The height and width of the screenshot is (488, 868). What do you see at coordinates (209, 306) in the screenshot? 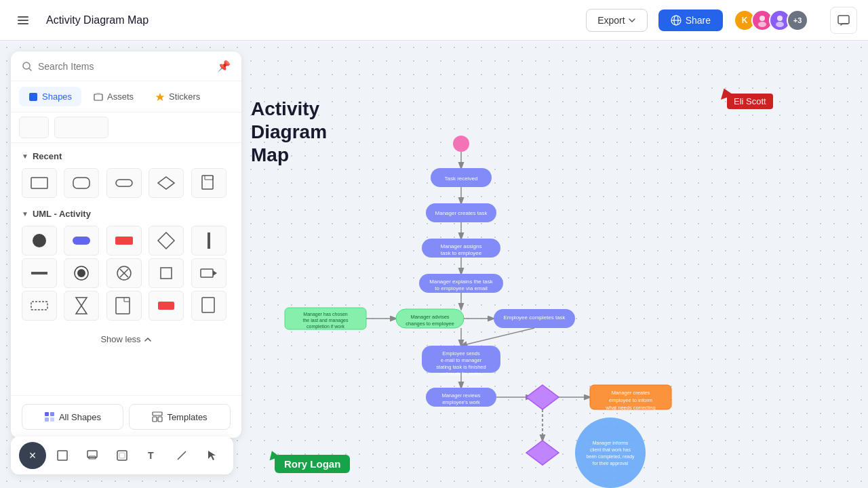
I see `uml-comment` at bounding box center [209, 306].